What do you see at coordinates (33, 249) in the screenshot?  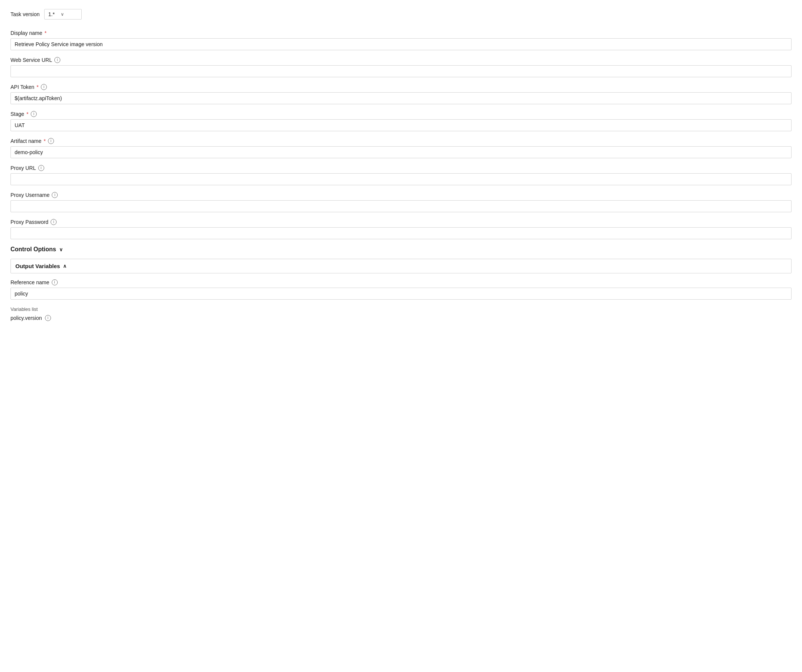 I see `control-options-label: Control Options` at bounding box center [33, 249].